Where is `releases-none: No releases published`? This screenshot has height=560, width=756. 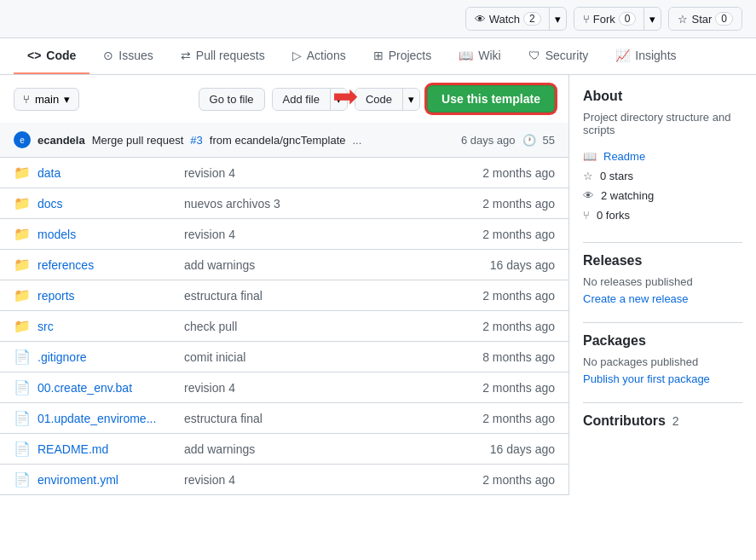
releases-none: No releases published is located at coordinates (663, 281).